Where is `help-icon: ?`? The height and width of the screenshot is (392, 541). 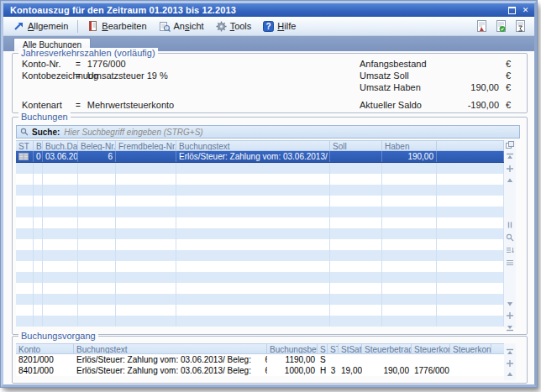 help-icon: ? is located at coordinates (269, 27).